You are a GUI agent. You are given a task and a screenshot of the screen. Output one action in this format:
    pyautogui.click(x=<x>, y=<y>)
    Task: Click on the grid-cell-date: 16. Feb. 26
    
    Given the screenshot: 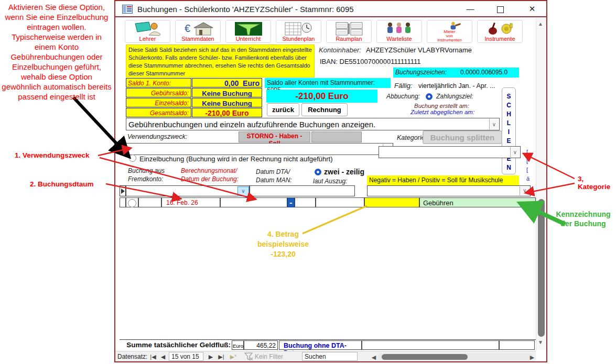 What is the action you would take?
    pyautogui.click(x=191, y=202)
    